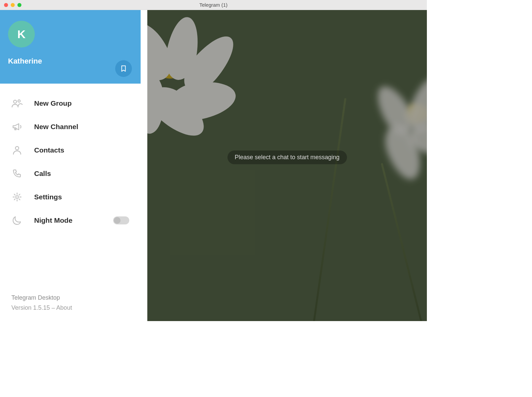  What do you see at coordinates (287, 157) in the screenshot?
I see `empty-chat-hint: Please select a chat to start messaging` at bounding box center [287, 157].